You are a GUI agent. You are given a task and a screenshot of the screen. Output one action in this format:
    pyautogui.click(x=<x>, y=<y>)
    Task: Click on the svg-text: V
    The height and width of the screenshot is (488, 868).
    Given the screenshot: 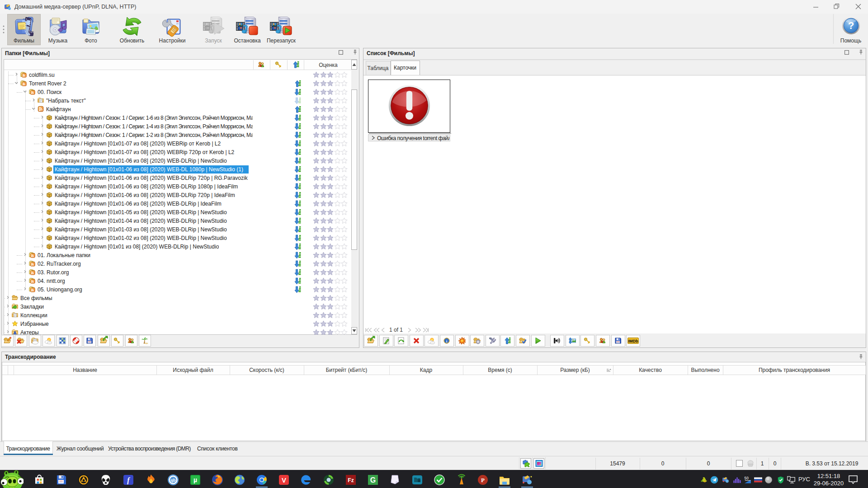 What is the action you would take?
    pyautogui.click(x=284, y=480)
    